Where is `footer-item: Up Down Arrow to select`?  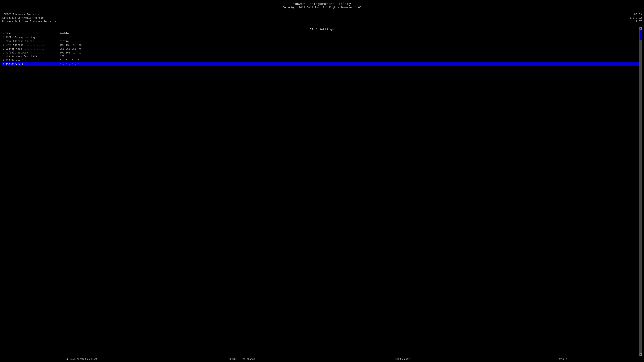
footer-item: Up Down Arrow to select is located at coordinates (82, 359).